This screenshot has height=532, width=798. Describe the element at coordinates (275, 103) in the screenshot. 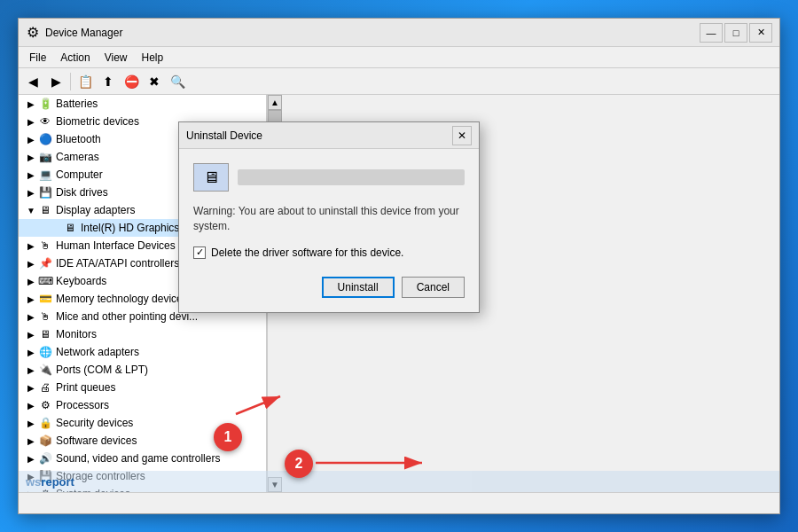

I see `scroll-up-button: ▲` at that location.